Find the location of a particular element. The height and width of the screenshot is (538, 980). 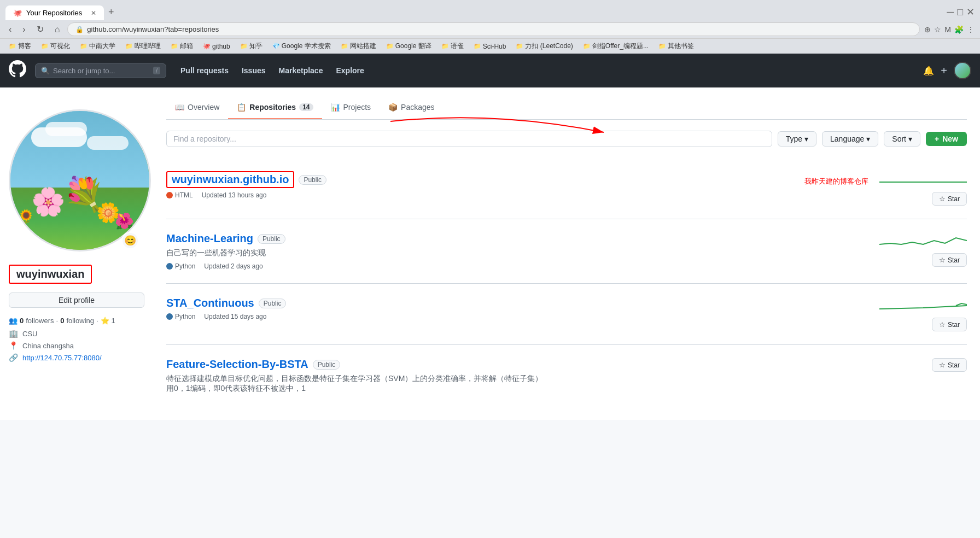

new-repo-button: + New is located at coordinates (946, 139).